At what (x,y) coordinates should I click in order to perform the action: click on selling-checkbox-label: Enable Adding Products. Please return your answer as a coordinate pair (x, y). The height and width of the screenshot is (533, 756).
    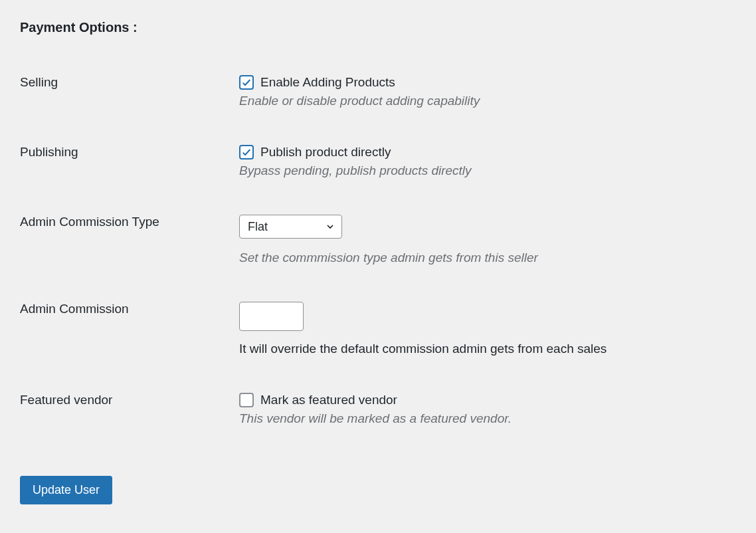
    Looking at the image, I should click on (328, 82).